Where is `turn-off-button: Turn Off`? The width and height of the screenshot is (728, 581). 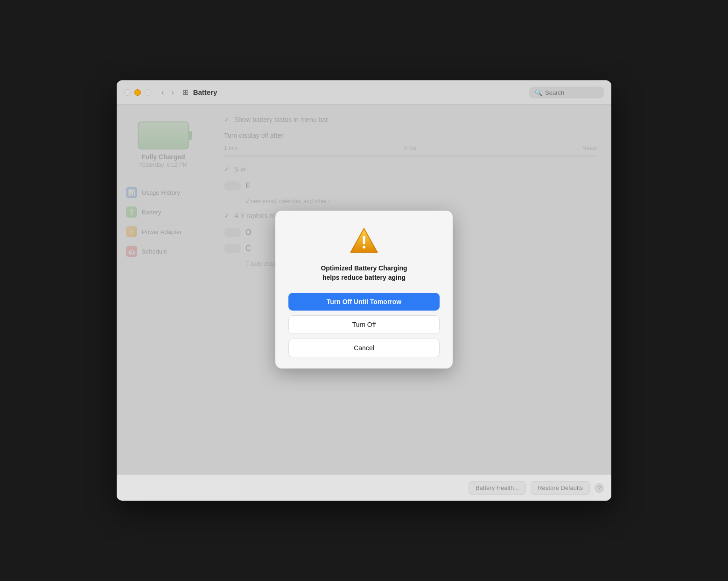 turn-off-button: Turn Off is located at coordinates (364, 325).